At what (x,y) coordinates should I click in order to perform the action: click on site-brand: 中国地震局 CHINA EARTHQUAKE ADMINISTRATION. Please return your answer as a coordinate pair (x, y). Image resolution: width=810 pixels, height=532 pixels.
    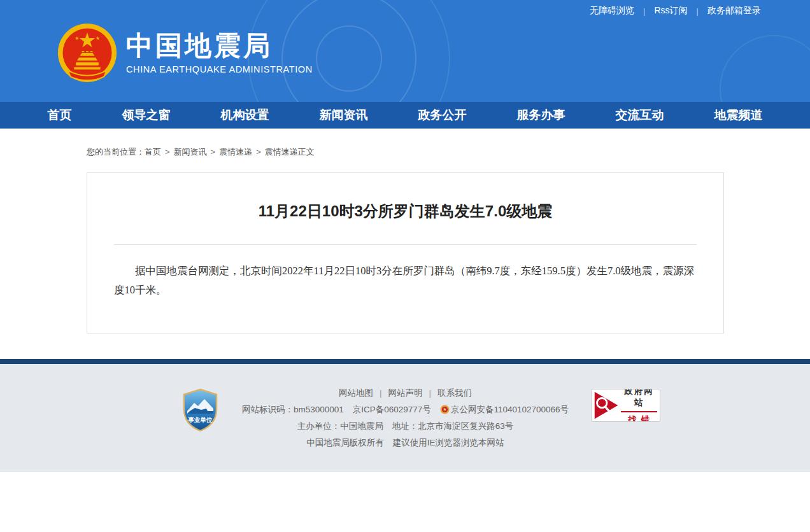
    Looking at the image, I should click on (185, 53).